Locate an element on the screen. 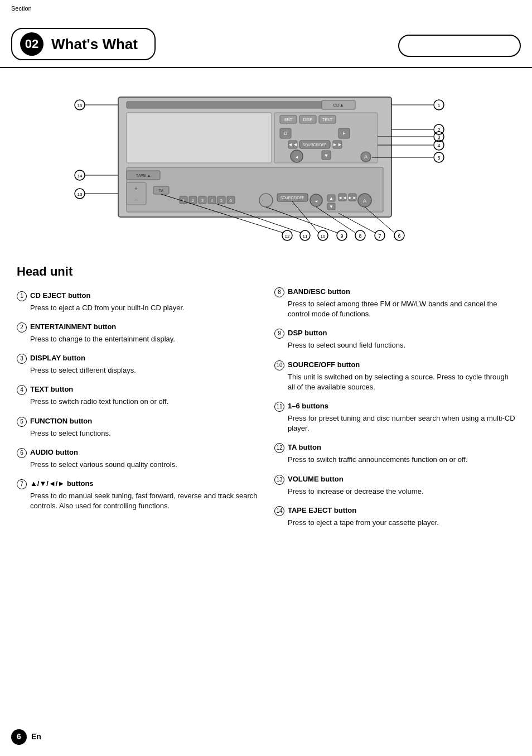 This screenshot has width=532, height=756. item-num-1: 1 is located at coordinates (22, 296).